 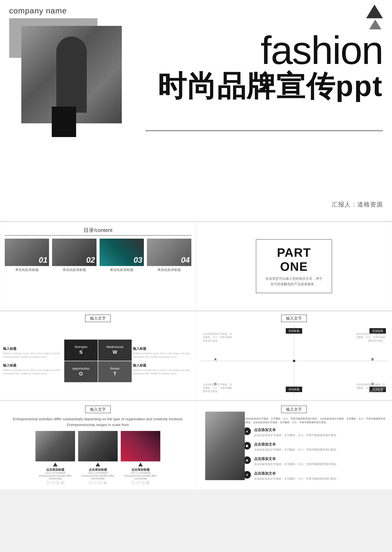 What do you see at coordinates (315, 450) in the screenshot?
I see `bullets-list: •点击此处添加文字描述，文字颜色、大小、字体可根据需求进行更改。点击此处添加文字…` at bounding box center [315, 450].